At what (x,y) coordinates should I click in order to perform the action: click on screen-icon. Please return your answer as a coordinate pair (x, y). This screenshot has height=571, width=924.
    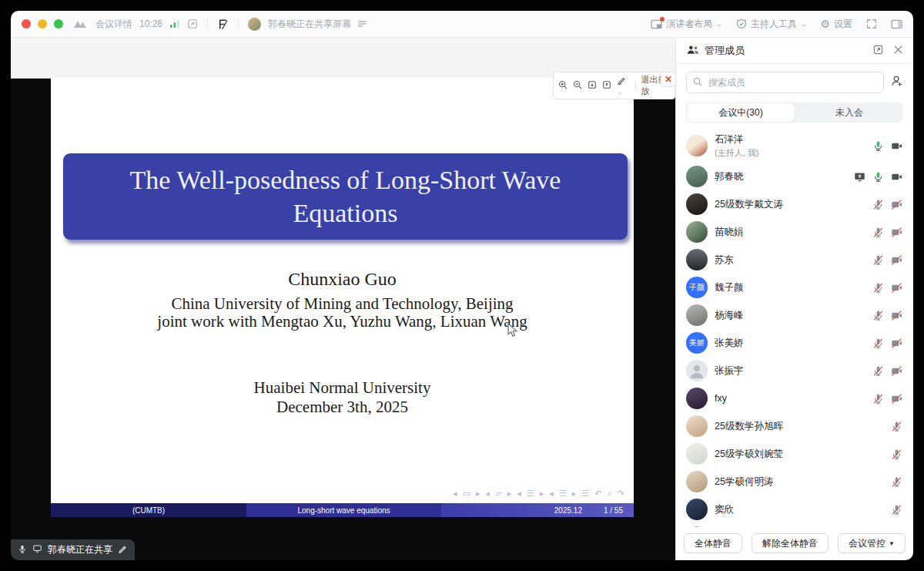
    Looking at the image, I should click on (37, 550).